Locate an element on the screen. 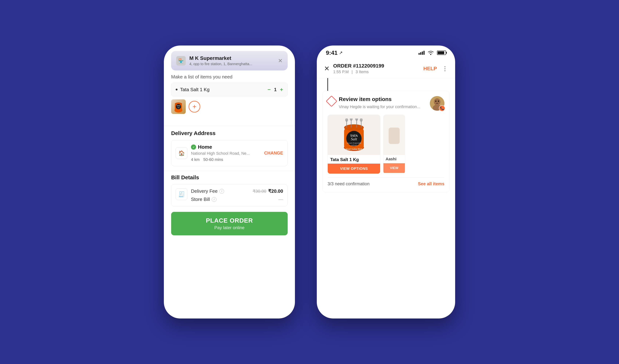 The width and height of the screenshot is (619, 364). list-section-title: Make a list of items you need is located at coordinates (229, 77).